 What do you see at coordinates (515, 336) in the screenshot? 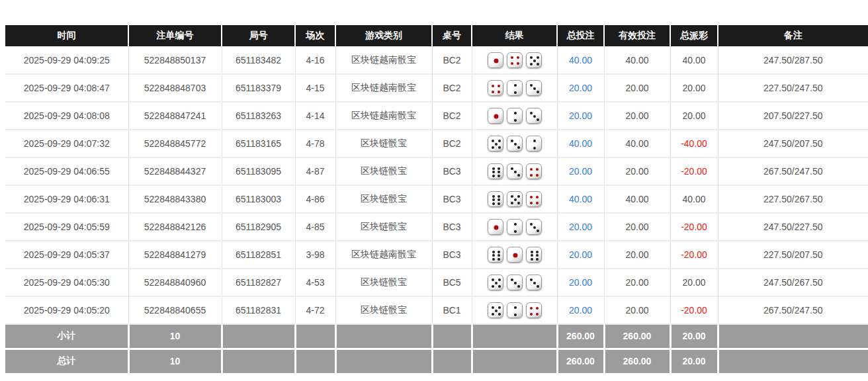
I see `footer-empty-result` at bounding box center [515, 336].